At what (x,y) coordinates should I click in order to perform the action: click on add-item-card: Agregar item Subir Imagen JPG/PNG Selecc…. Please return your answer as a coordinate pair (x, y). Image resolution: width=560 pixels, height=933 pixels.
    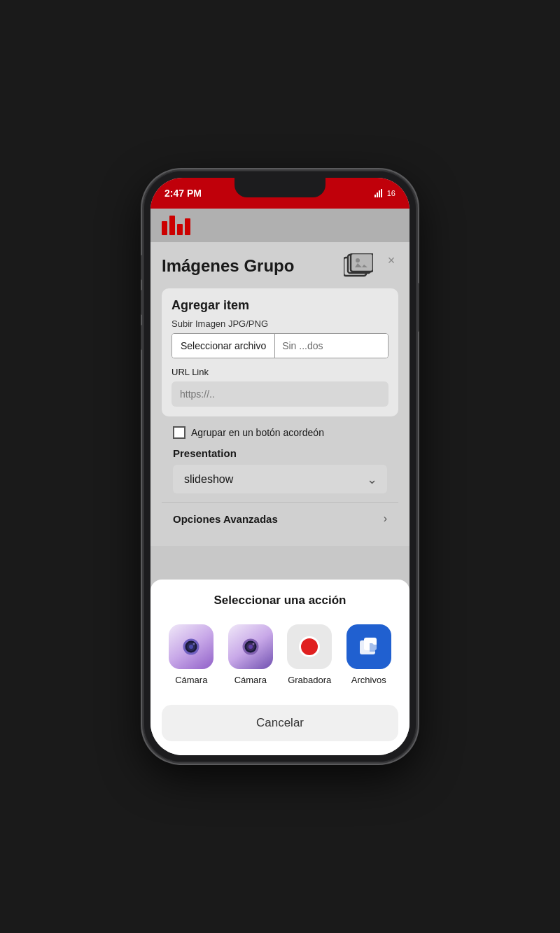
    Looking at the image, I should click on (280, 353).